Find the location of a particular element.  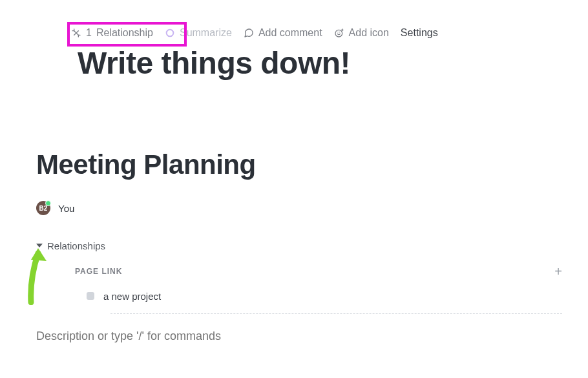

relationship-label: Relationship is located at coordinates (125, 33).